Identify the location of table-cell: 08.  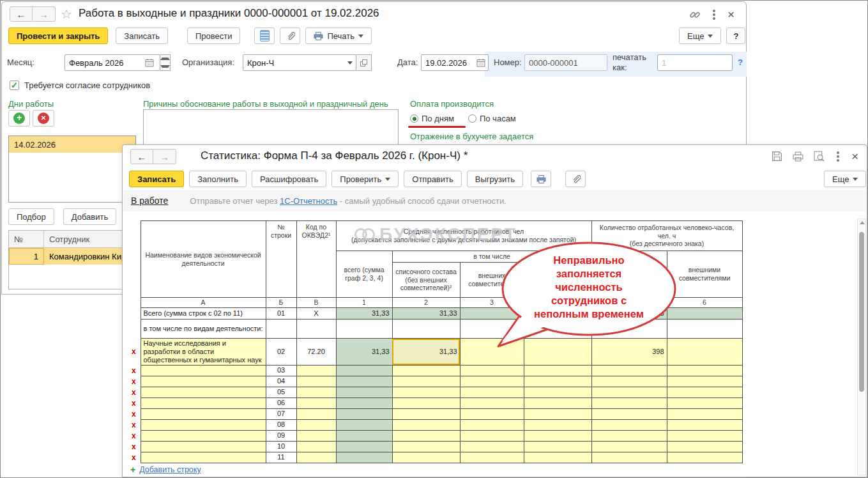
(281, 424).